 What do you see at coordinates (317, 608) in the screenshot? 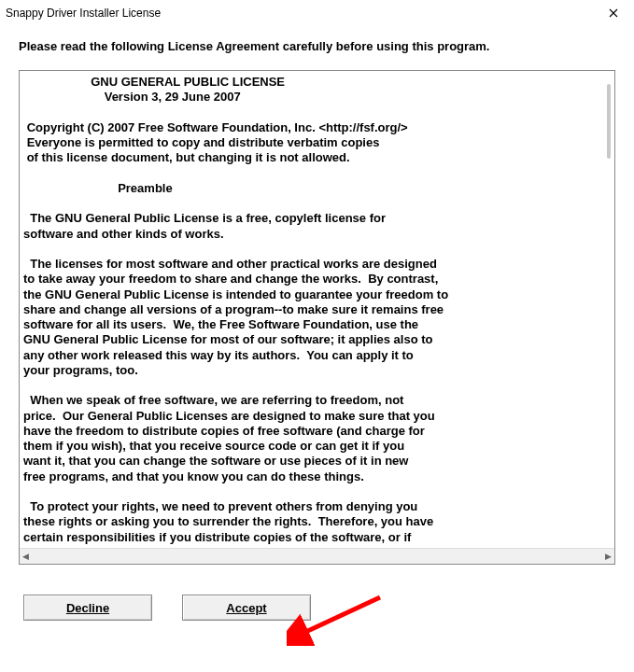
I see `button-row: Decline Accept` at bounding box center [317, 608].